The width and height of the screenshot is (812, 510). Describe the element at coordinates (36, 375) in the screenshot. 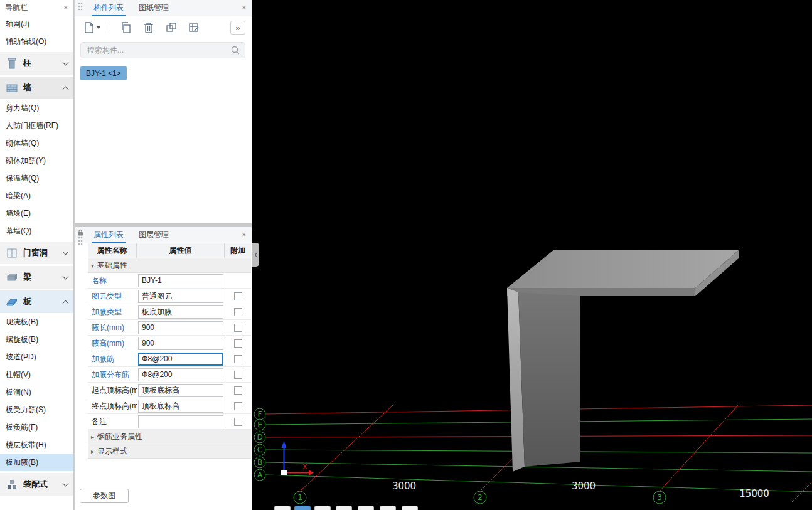

I see `sidebar-item-column-cap: 柱帽(V)` at that location.